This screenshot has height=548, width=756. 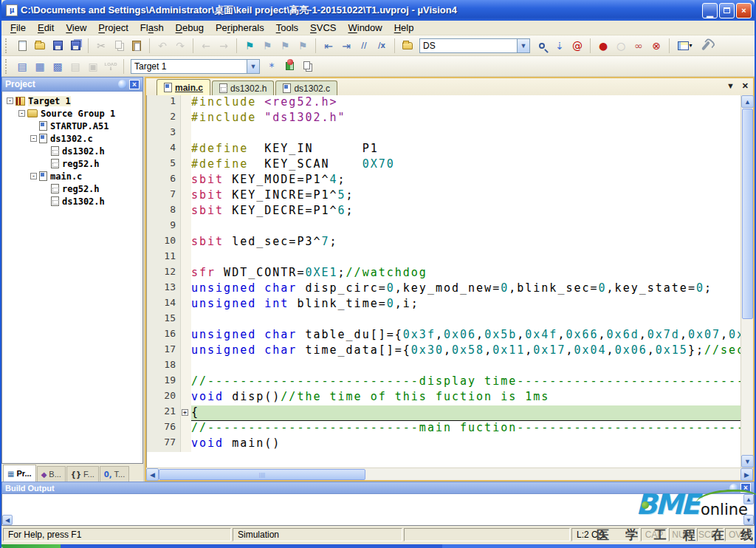 What do you see at coordinates (152, 28) in the screenshot?
I see `menu-flash: Flash` at bounding box center [152, 28].